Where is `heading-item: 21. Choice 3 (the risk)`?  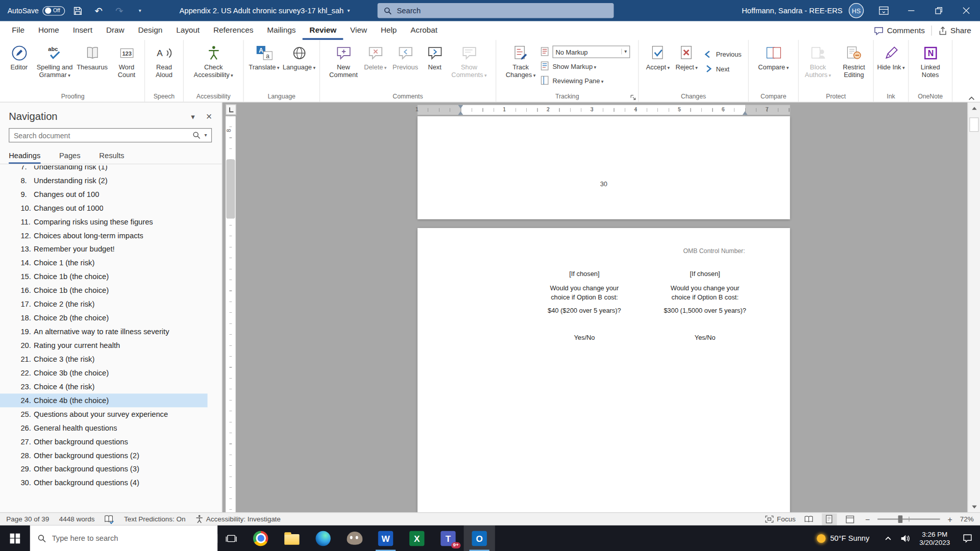
heading-item: 21. Choice 3 (the risk) is located at coordinates (104, 359).